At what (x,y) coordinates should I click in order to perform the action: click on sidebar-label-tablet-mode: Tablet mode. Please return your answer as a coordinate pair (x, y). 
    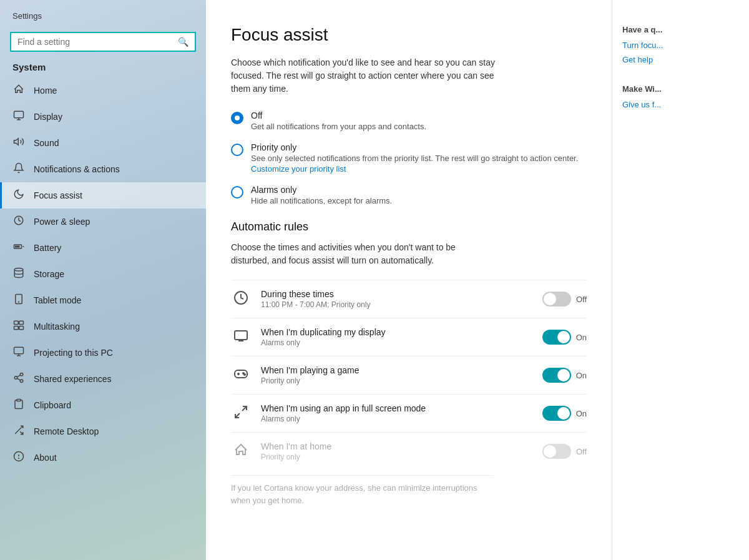
    Looking at the image, I should click on (57, 300).